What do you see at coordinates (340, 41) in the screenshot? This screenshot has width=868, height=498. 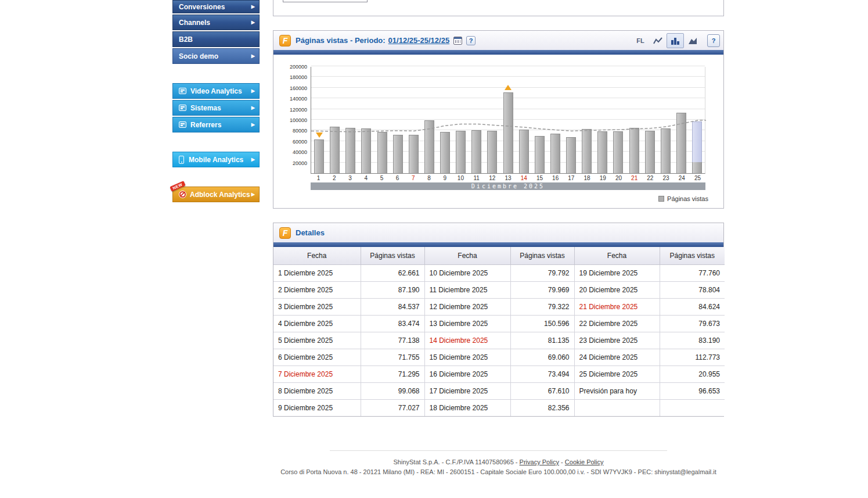 I see `chart-title-text: Páginas vistas - Periodo:` at bounding box center [340, 41].